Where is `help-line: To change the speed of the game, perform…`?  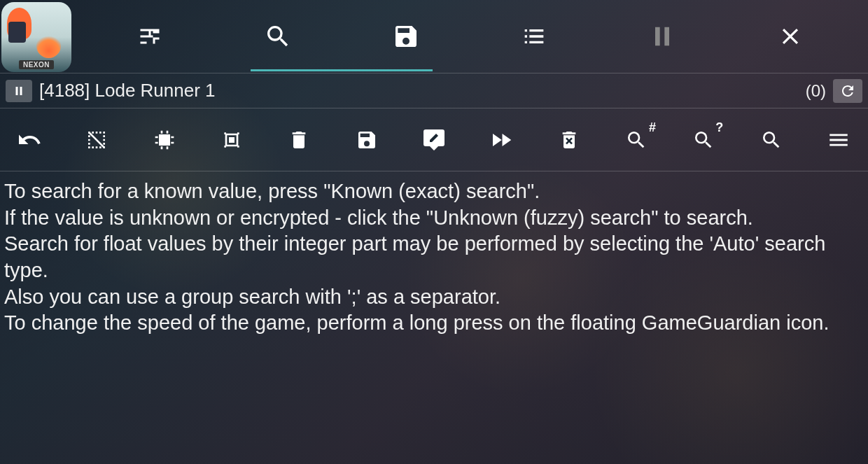 help-line: To change the speed of the game, perform… is located at coordinates (434, 323).